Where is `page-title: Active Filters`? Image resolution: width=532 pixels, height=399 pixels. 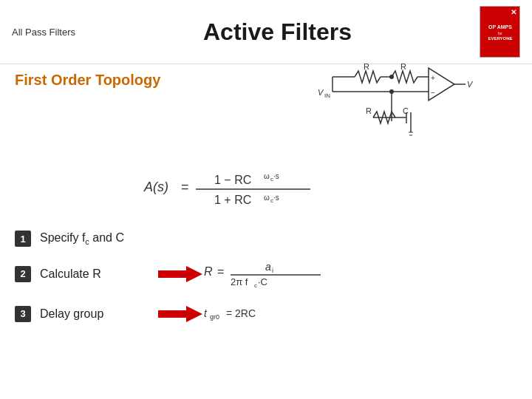
page-title: Active Filters is located at coordinates (278, 33).